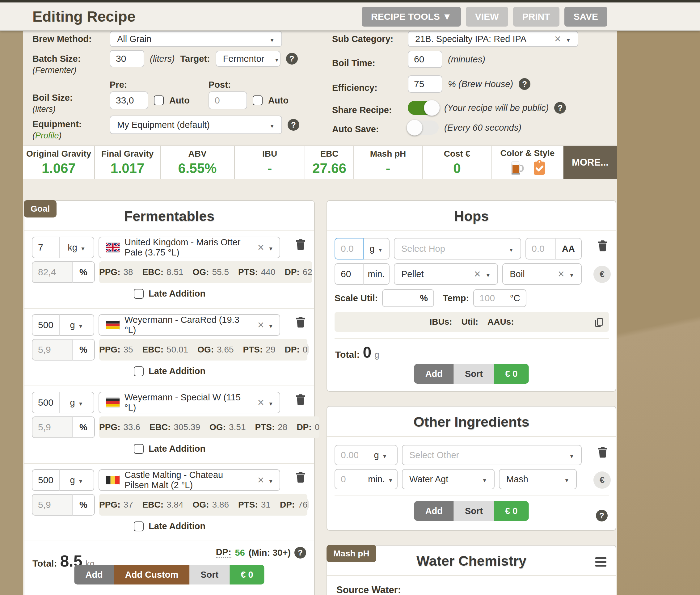  What do you see at coordinates (94, 575) in the screenshot?
I see `add-fermentable-button: Add` at bounding box center [94, 575].